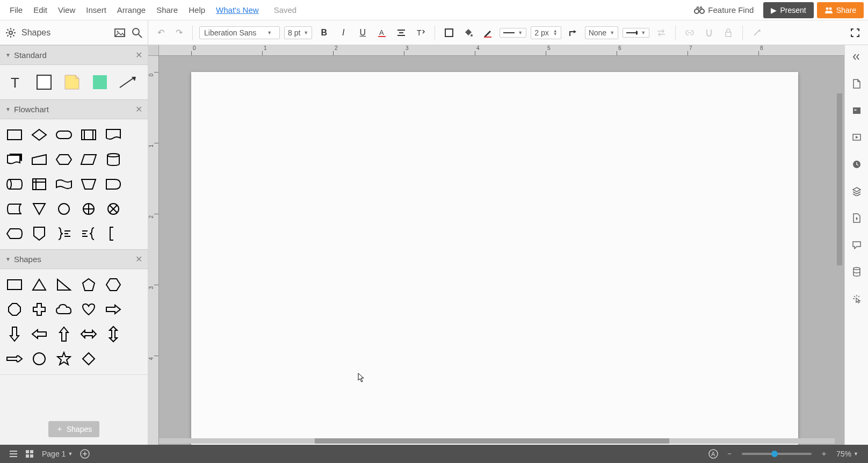  I want to click on shape-sum, so click(113, 209).